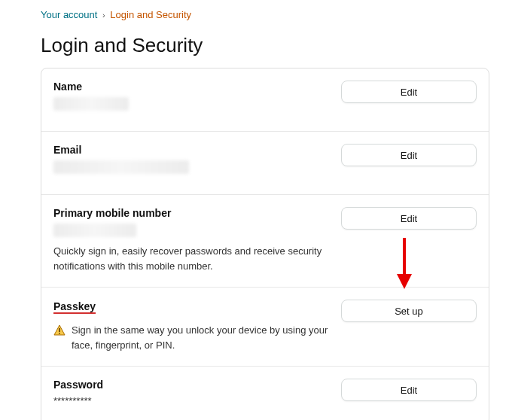 This screenshot has width=512, height=420. What do you see at coordinates (409, 218) in the screenshot?
I see `edit-mobile-button: Edit` at bounding box center [409, 218].